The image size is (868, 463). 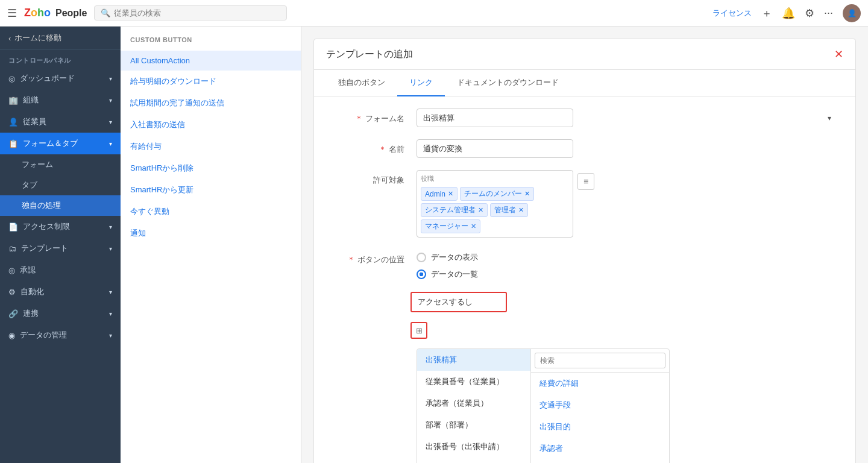 I want to click on menu-item-all-custom-action: All CustomAction, so click(x=211, y=60).